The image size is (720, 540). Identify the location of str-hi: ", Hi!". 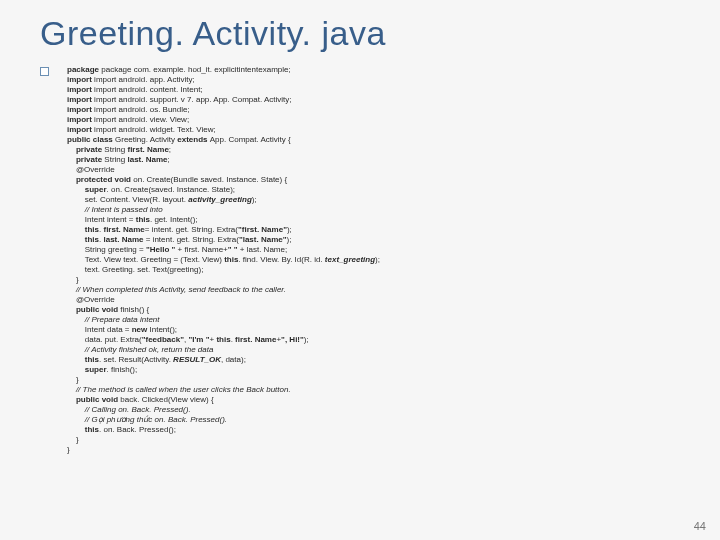
(292, 340).